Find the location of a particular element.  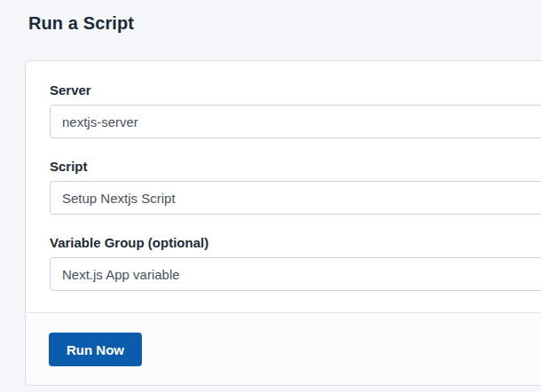

script-field-group: Script is located at coordinates (295, 186).